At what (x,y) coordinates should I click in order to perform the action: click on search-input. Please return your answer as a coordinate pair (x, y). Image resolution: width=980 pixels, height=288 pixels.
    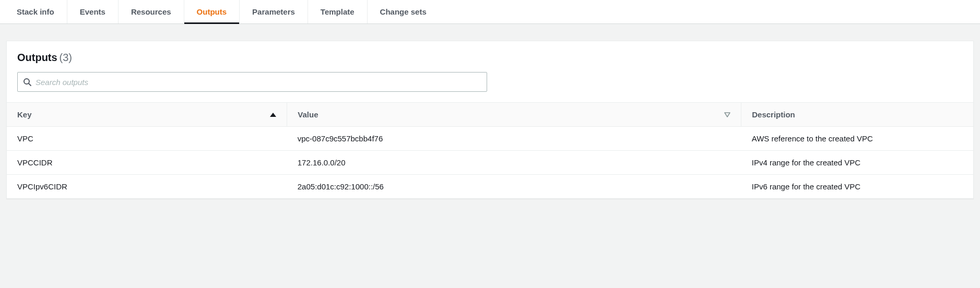
    Looking at the image, I should click on (256, 82).